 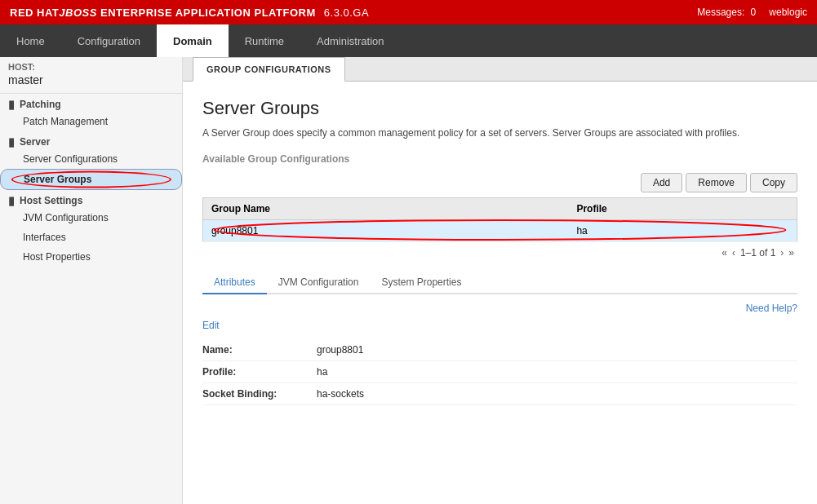 I want to click on server-groups-table: Group Name Profile group8801 ha, so click(x=500, y=220).